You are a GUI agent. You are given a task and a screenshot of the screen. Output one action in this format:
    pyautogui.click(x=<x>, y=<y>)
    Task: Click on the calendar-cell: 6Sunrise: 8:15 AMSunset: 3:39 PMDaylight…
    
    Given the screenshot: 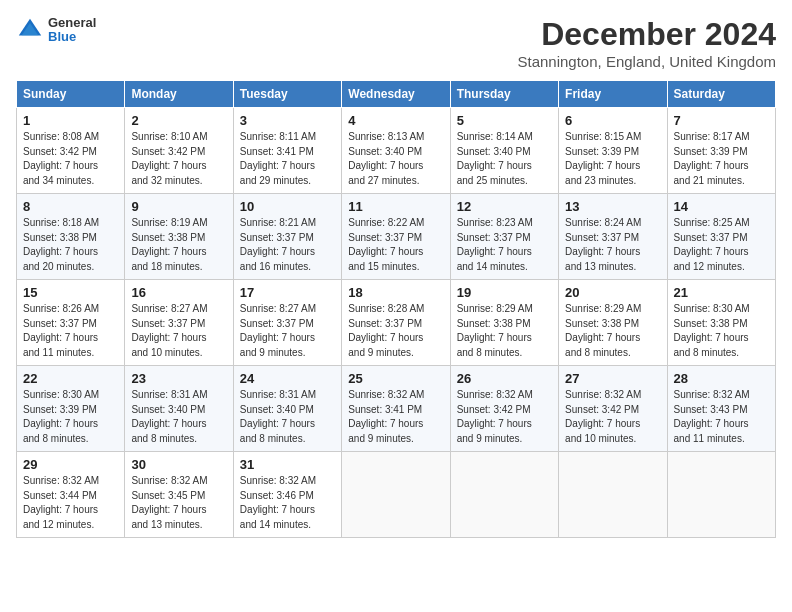 What is the action you would take?
    pyautogui.click(x=613, y=151)
    